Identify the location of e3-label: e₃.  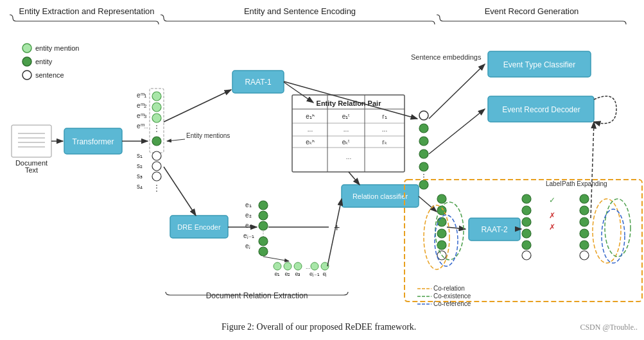
(248, 226).